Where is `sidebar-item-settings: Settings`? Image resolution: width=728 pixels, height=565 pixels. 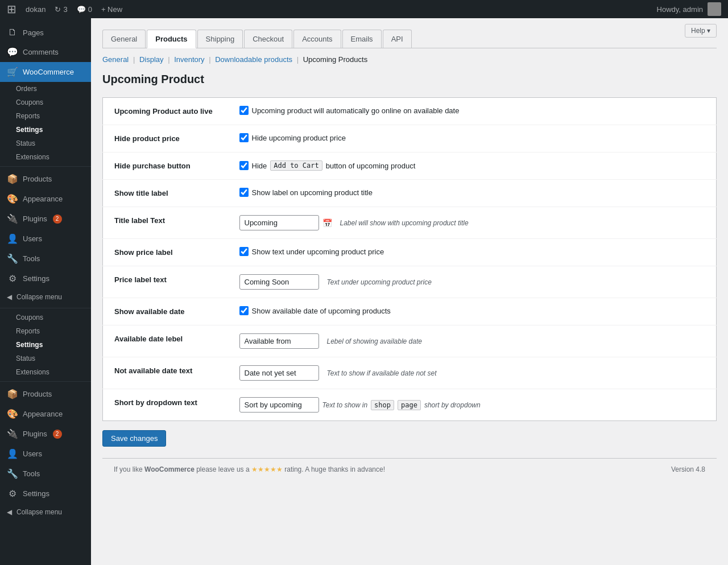 sidebar-item-settings: Settings is located at coordinates (46, 130).